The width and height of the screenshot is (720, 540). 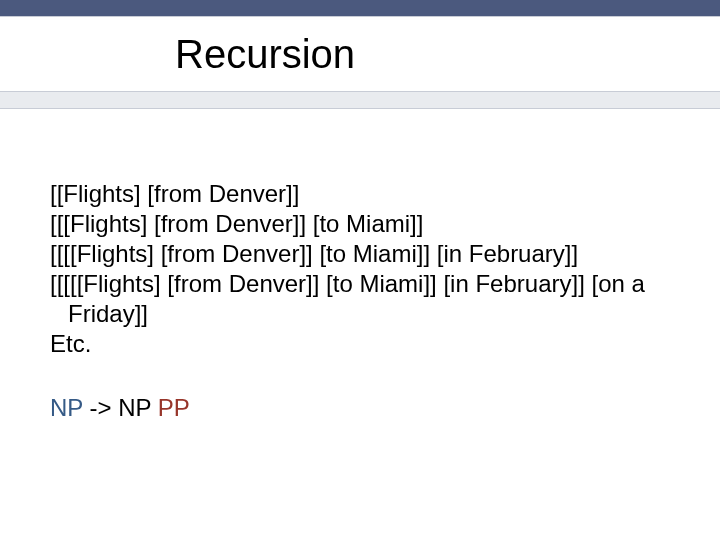 What do you see at coordinates (134, 408) in the screenshot?
I see `rule-rhs-np: NP` at bounding box center [134, 408].